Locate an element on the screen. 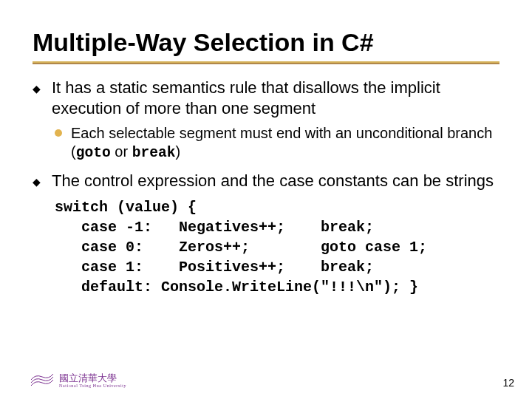  dot-icon is located at coordinates (58, 133).